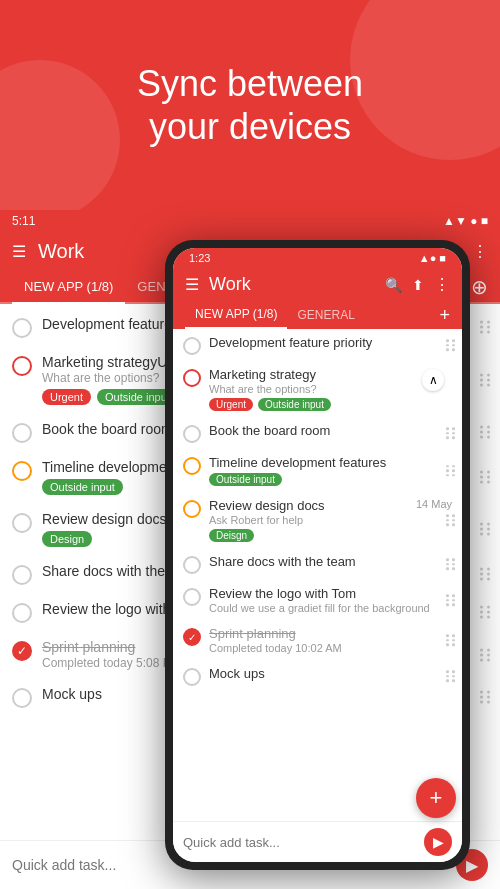 The image size is (500, 889). What do you see at coordinates (318, 345) in the screenshot?
I see `list-item: Development feature priority` at bounding box center [318, 345].